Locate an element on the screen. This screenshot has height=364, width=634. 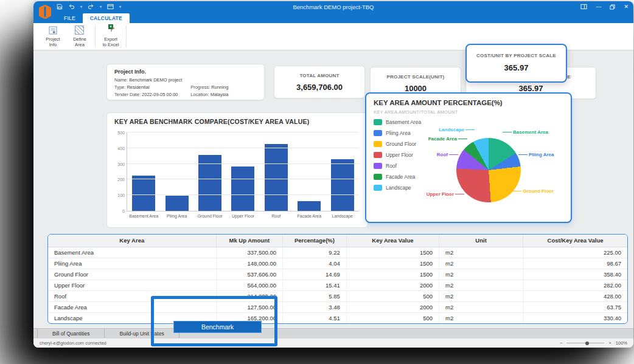
workspace-icon is located at coordinates (111, 7).